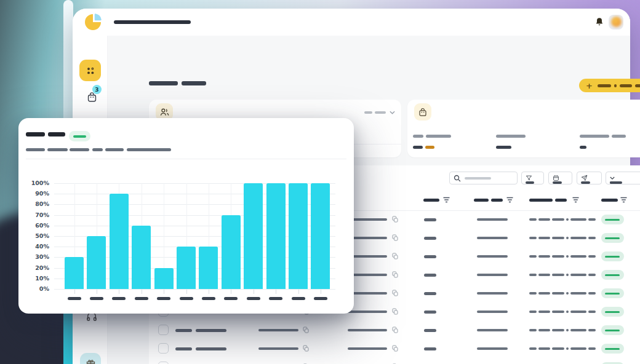 The image size is (640, 364). I want to click on y-tick-label: 10%, so click(36, 278).